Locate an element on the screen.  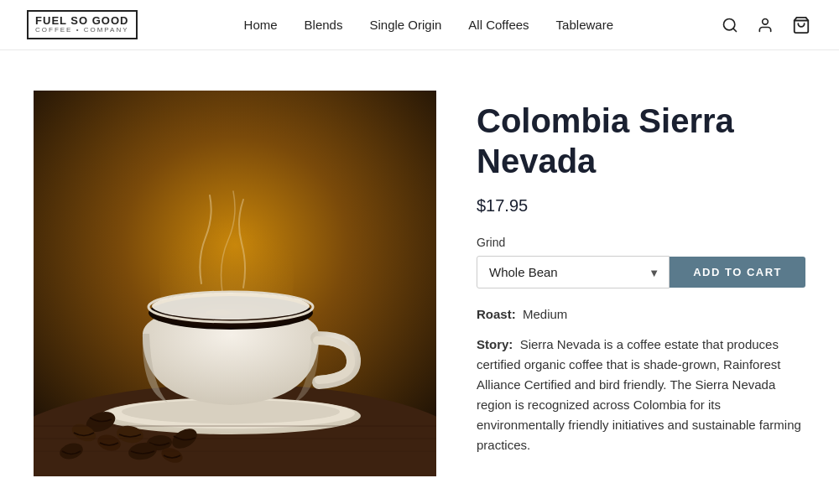
grind-row: Whole Bean Drip Espresso French Press Co… is located at coordinates (641, 272).